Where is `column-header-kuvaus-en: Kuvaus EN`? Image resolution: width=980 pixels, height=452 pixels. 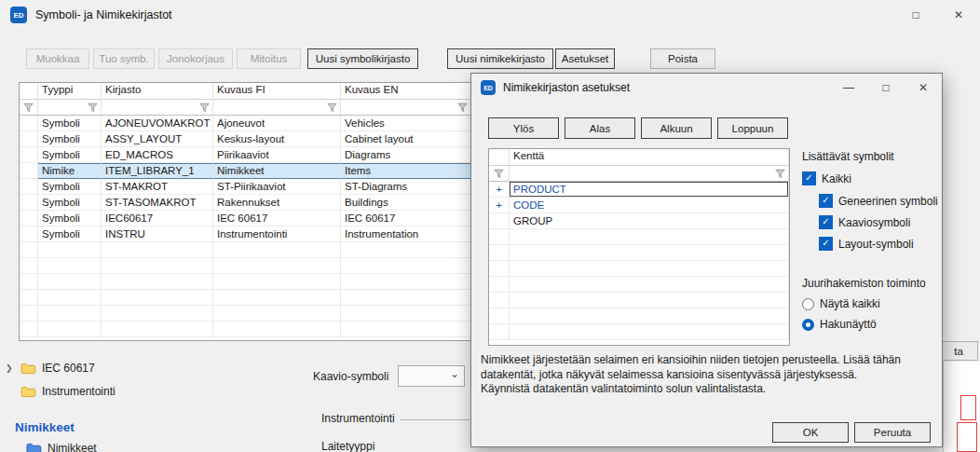 column-header-kuvaus-en: Kuvaus EN is located at coordinates (406, 91).